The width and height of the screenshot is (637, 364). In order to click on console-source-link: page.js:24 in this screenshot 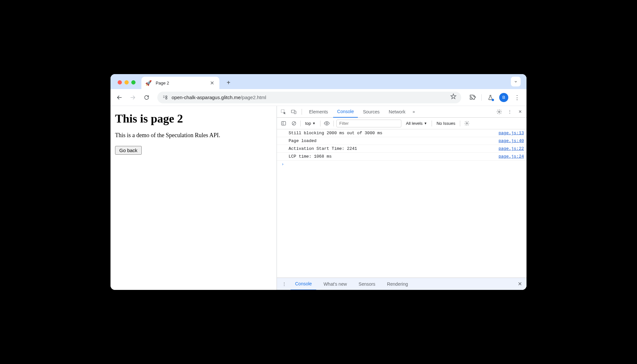, I will do `click(511, 157)`.